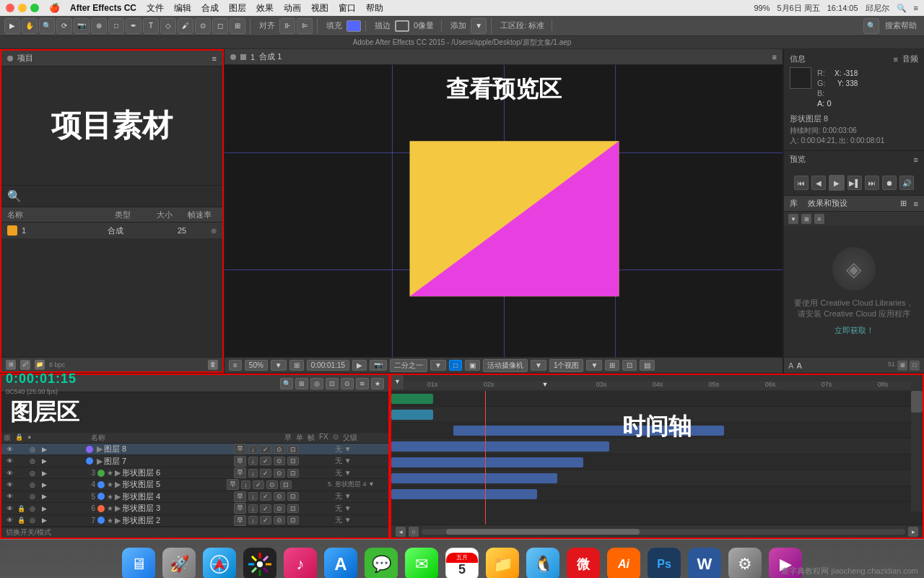  I want to click on layer-5-expand: ▶, so click(118, 497).